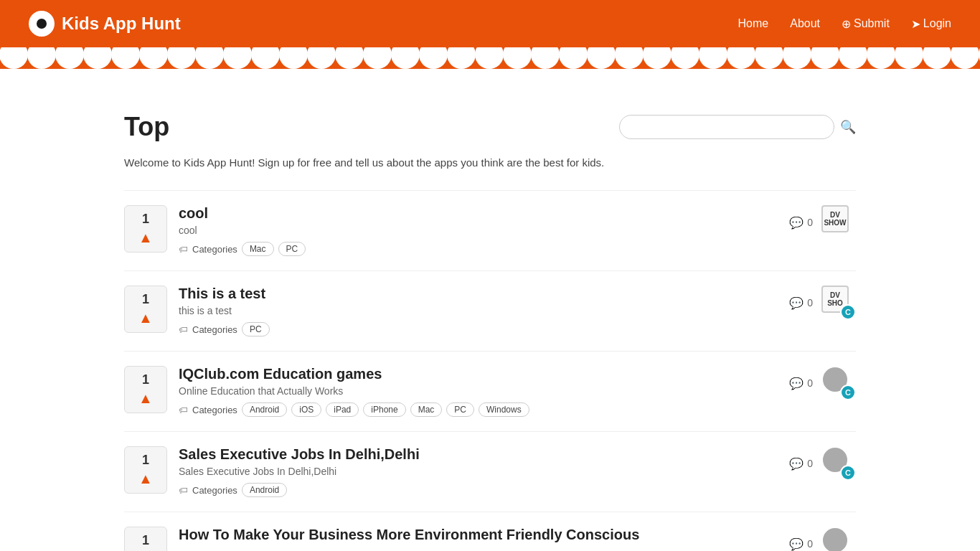 This screenshot has width=980, height=551. Describe the element at coordinates (490, 471) in the screenshot. I see `list-item: 1 ▲ Sales Executive Jobs In Delhi,Delhi …` at that location.